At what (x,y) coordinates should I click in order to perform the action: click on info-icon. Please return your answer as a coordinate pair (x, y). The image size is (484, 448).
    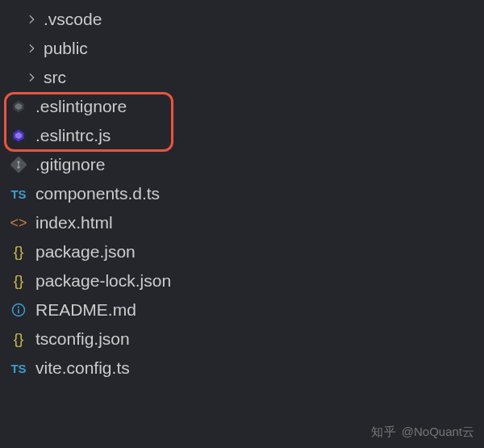
    Looking at the image, I should click on (19, 310).